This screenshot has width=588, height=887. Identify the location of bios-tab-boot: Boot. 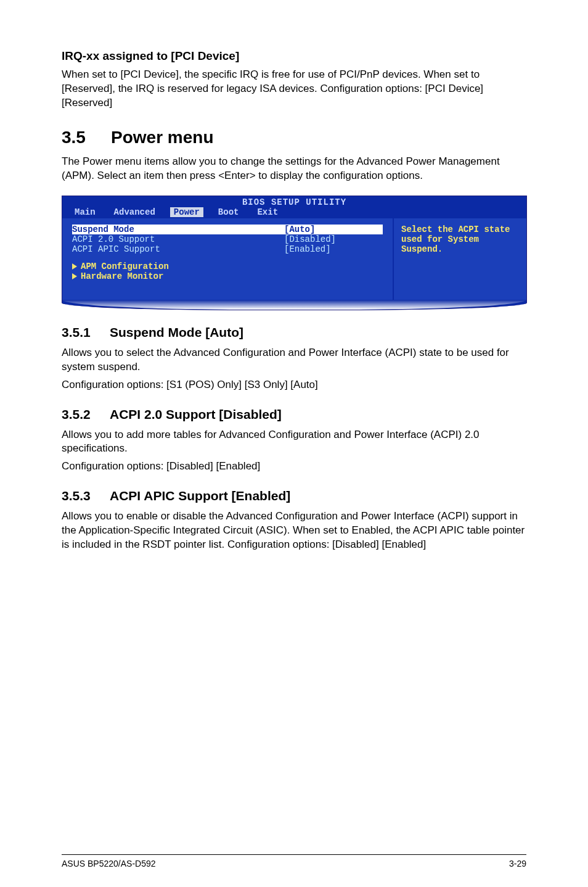
(229, 212).